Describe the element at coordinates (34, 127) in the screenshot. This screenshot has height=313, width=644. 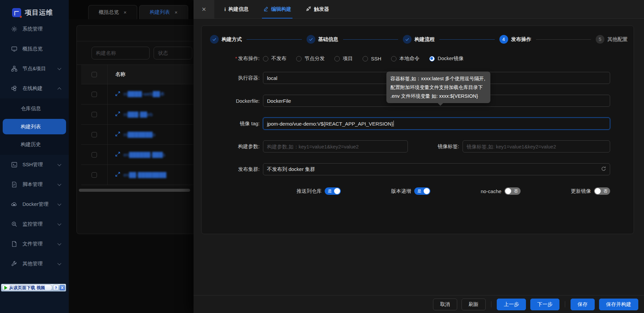
I see `sidebar-item-build-list: 构建列表` at that location.